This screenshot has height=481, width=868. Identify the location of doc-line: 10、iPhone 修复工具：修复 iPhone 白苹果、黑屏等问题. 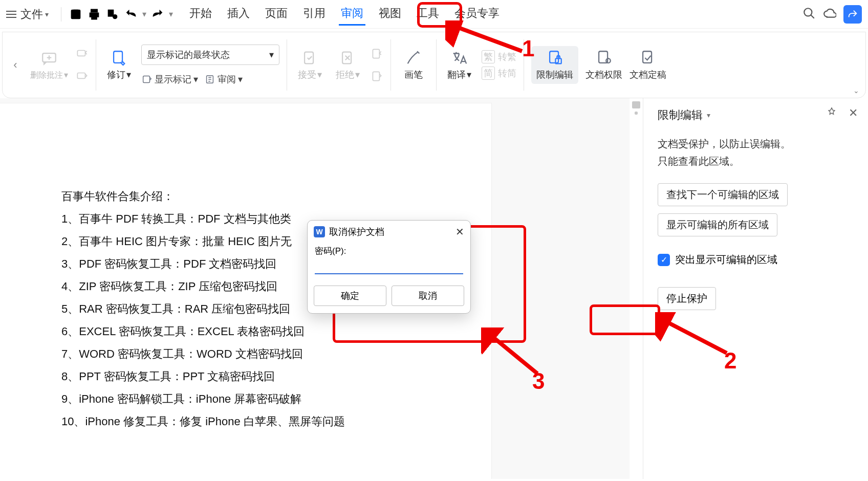
(261, 422).